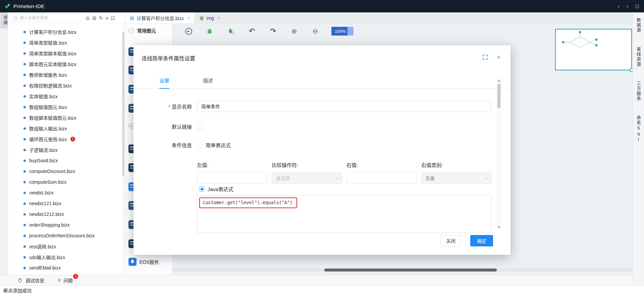  What do you see at coordinates (402, 270) in the screenshot?
I see `canvas-hscrollbar` at bounding box center [402, 270].